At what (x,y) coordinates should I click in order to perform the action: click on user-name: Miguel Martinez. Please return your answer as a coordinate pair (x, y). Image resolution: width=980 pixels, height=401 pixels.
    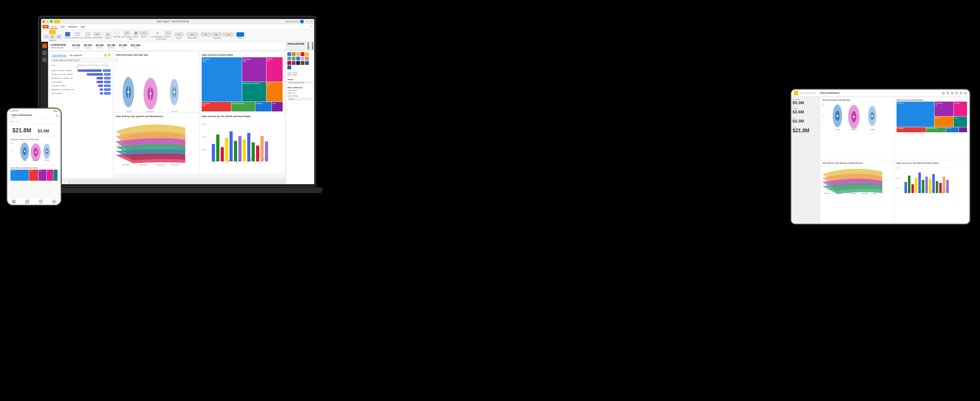
    Looking at the image, I should click on (292, 21).